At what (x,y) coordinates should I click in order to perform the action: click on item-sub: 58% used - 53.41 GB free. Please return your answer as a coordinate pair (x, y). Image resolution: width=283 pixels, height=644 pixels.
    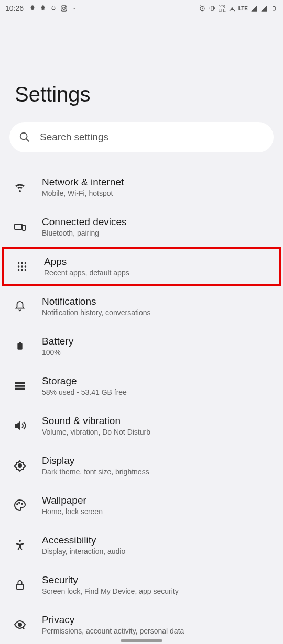
    Looking at the image, I should click on (84, 392).